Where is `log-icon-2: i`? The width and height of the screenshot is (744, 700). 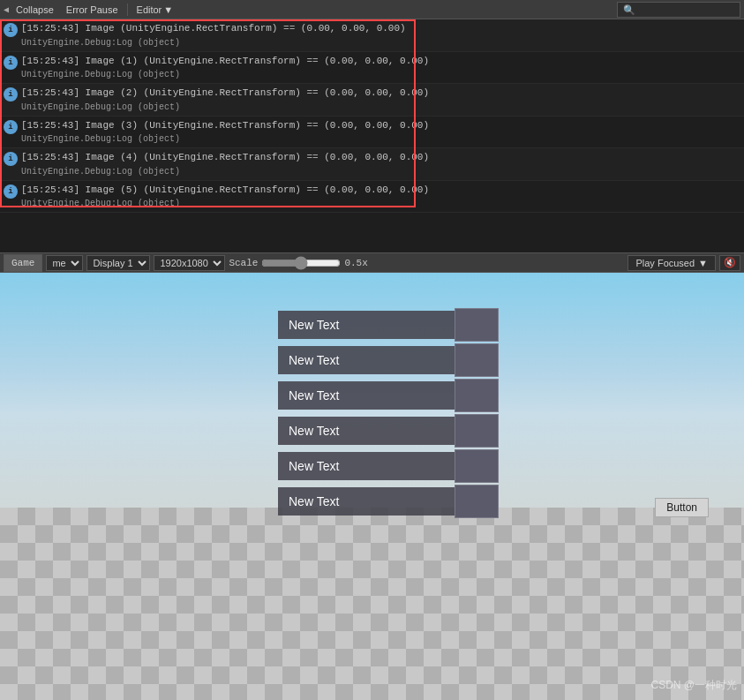 log-icon-2: i is located at coordinates (11, 94).